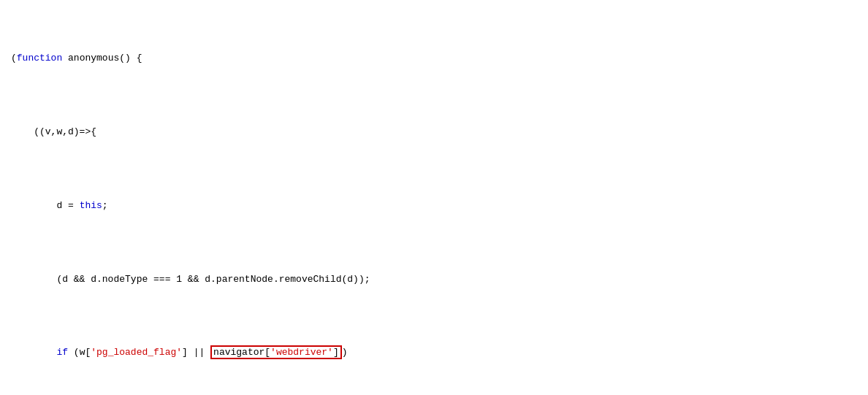 The width and height of the screenshot is (868, 395). Describe the element at coordinates (434, 353) in the screenshot. I see `code-line-5: if (w['pg_loaded_flag'] || navigator['we…` at that location.